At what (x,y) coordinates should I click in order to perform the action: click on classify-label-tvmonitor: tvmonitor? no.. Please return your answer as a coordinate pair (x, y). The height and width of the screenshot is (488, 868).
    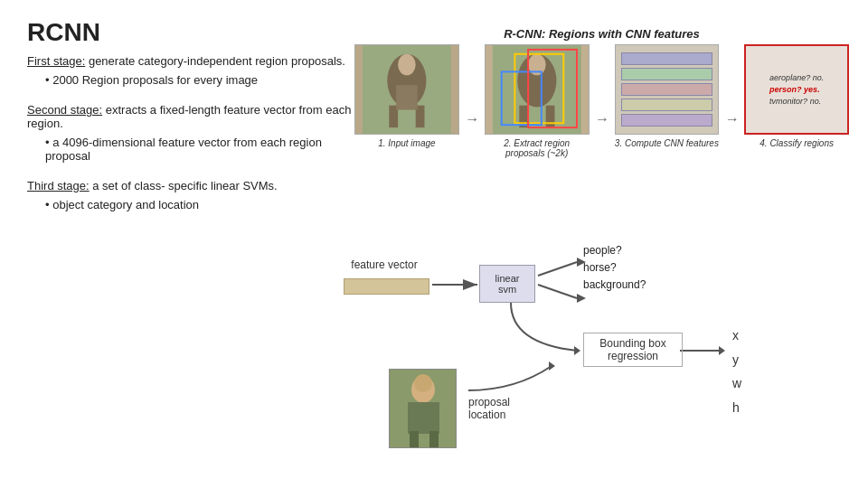
    Looking at the image, I should click on (796, 101).